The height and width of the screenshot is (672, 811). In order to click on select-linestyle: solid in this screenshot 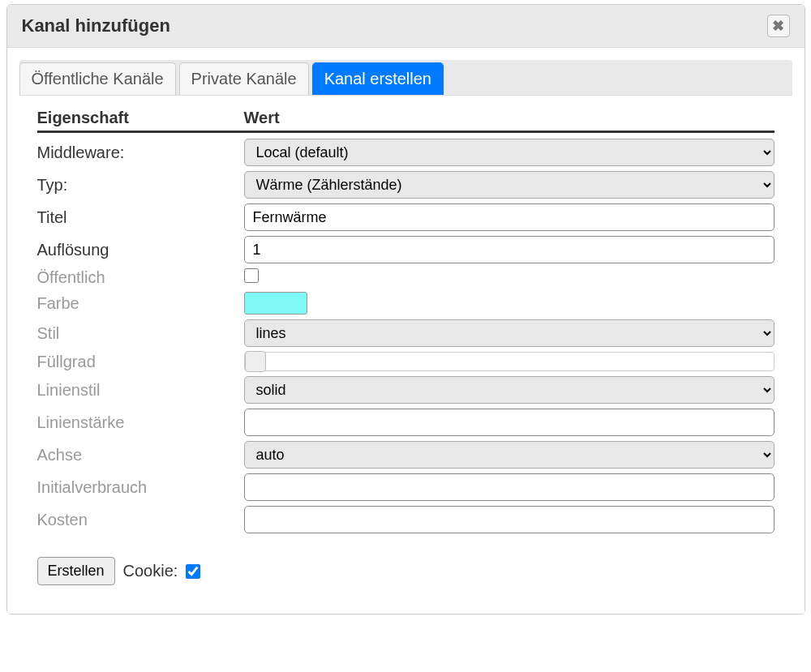, I will do `click(509, 390)`.